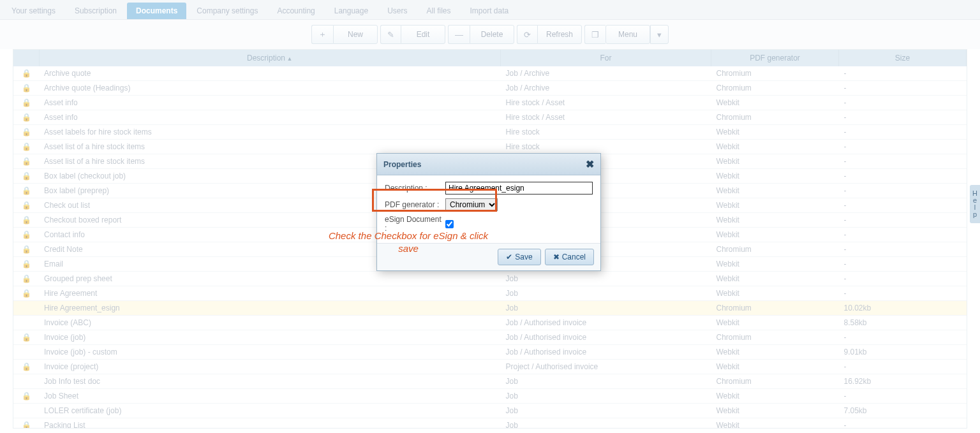 Image resolution: width=980 pixels, height=433 pixels. What do you see at coordinates (775, 58) in the screenshot?
I see `col-pdf: PDF generator` at bounding box center [775, 58].